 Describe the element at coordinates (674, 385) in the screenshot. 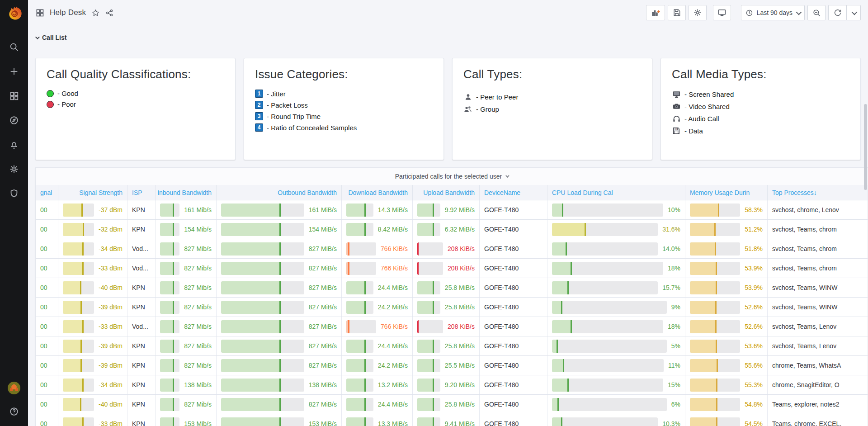

I see `cell-value: 15%` at that location.